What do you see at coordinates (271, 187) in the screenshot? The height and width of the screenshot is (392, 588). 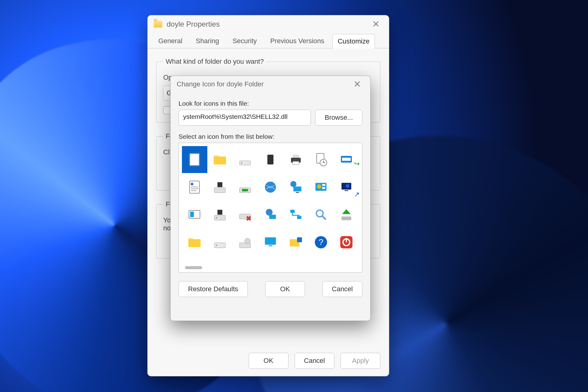 I see `icon-globe` at bounding box center [271, 187].